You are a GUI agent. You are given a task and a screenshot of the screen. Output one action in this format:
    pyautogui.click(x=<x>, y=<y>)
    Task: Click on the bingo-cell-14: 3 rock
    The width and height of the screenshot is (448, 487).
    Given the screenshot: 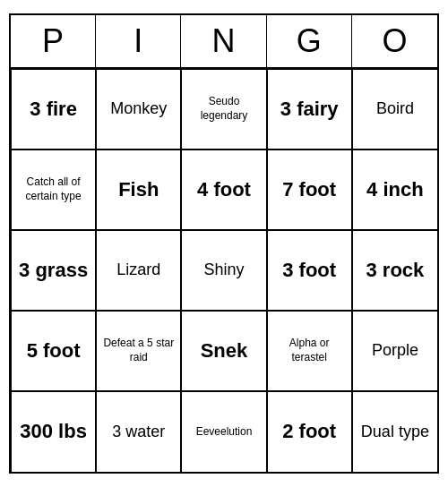 What is the action you would take?
    pyautogui.click(x=394, y=270)
    